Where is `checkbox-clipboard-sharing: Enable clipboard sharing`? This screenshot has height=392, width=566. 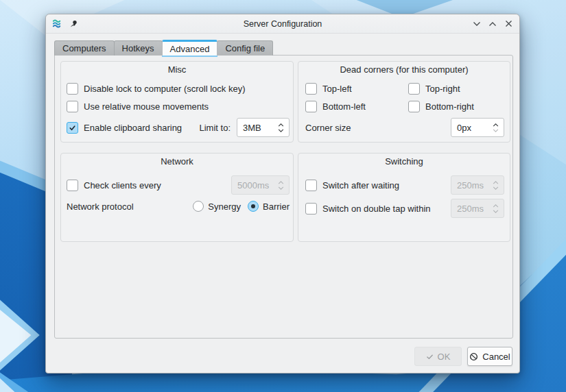 checkbox-clipboard-sharing: Enable clipboard sharing is located at coordinates (124, 127).